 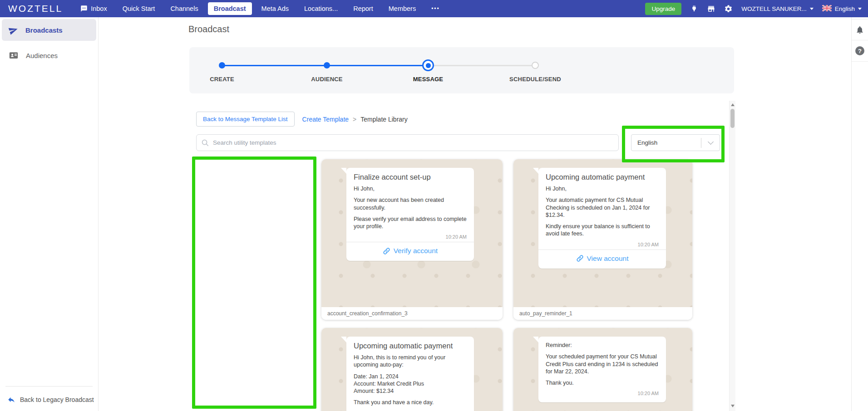 I want to click on gear-icon, so click(x=728, y=9).